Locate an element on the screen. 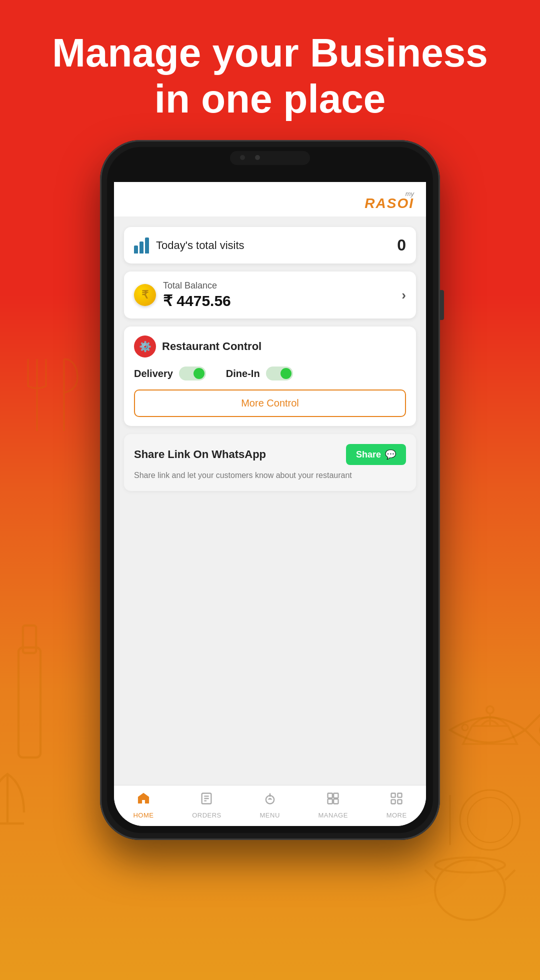  control-header: ⚙️ Restaurant Control is located at coordinates (270, 346).